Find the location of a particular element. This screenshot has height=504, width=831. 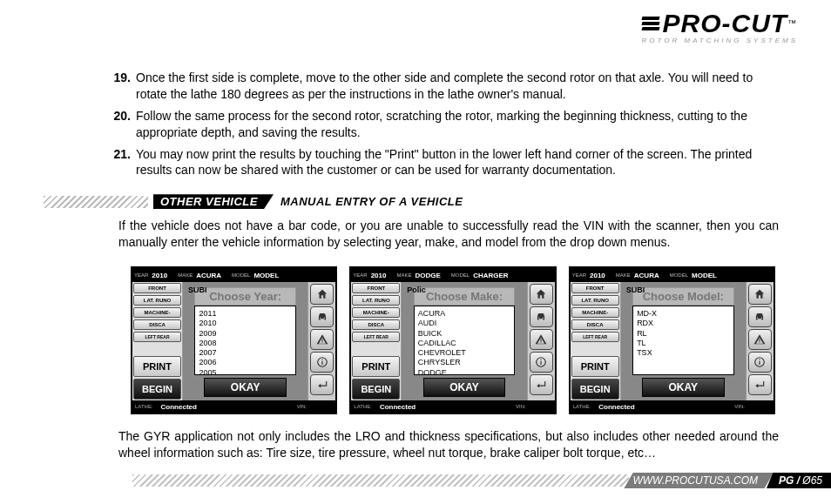

dialog-list: MD-XRDXRLTLTSX is located at coordinates (683, 340).